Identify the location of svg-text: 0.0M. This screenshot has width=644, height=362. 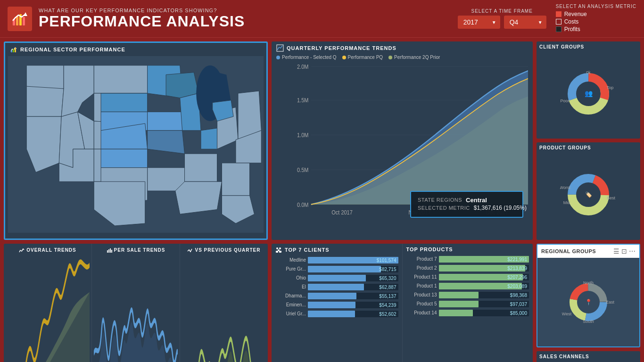
(303, 205).